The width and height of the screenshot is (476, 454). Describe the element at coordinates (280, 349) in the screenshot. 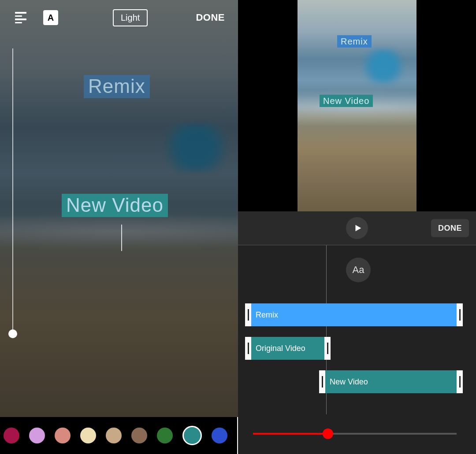

I see `clip-label: Original Video` at that location.